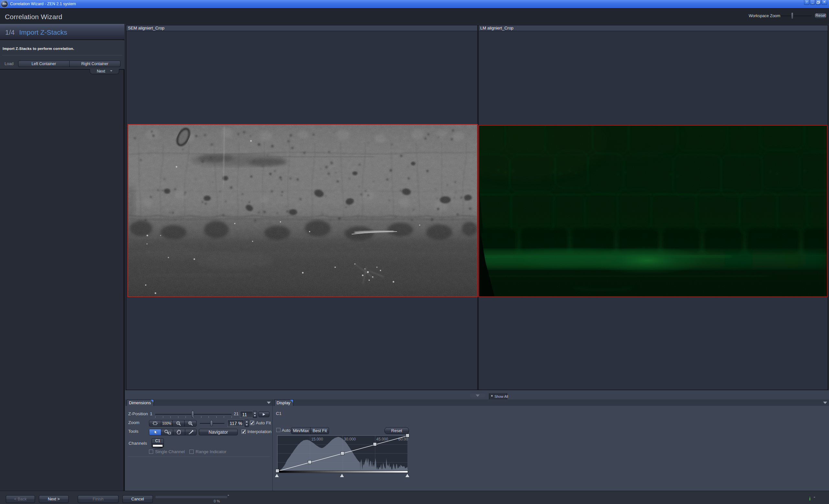 Image resolution: width=829 pixels, height=504 pixels. Describe the element at coordinates (382, 439) in the screenshot. I see `svg-text: 45.000` at that location.